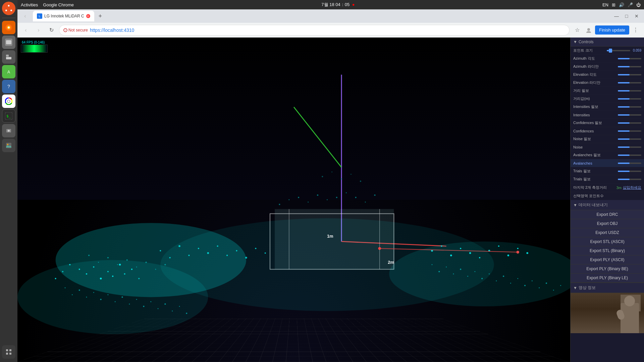  Describe the element at coordinates (9, 131) in the screenshot. I see `screenshot-icon` at that location.